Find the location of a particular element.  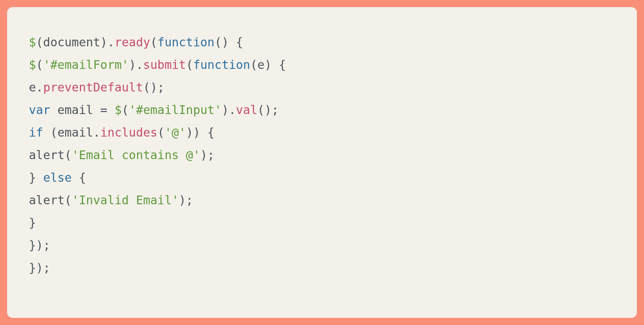

code-token: 'Email contains @' is located at coordinates (136, 155).